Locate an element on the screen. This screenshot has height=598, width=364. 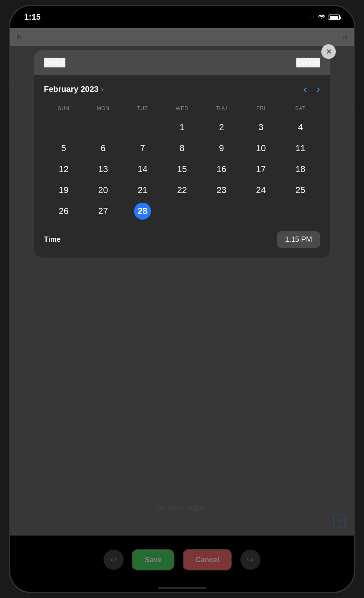
cal-day-25: 25 is located at coordinates (300, 190).